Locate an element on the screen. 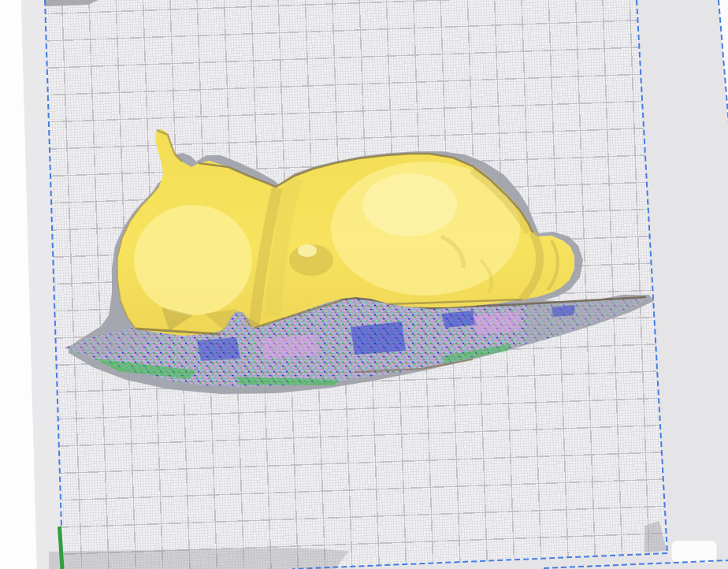 This screenshot has height=569, width=728. scan-base-blade-gray is located at coordinates (586, 320).